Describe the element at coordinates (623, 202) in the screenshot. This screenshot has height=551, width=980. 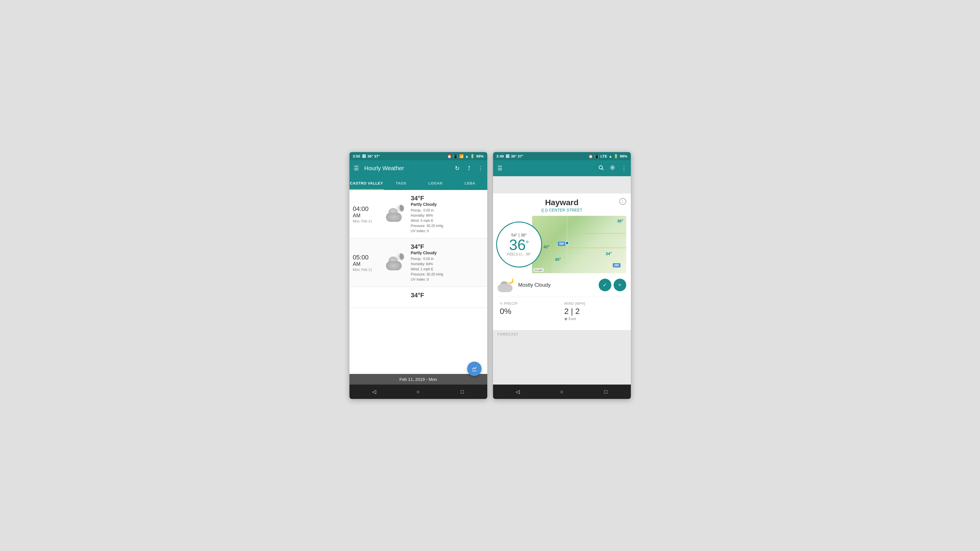
I see `info-icon: i` at that location.